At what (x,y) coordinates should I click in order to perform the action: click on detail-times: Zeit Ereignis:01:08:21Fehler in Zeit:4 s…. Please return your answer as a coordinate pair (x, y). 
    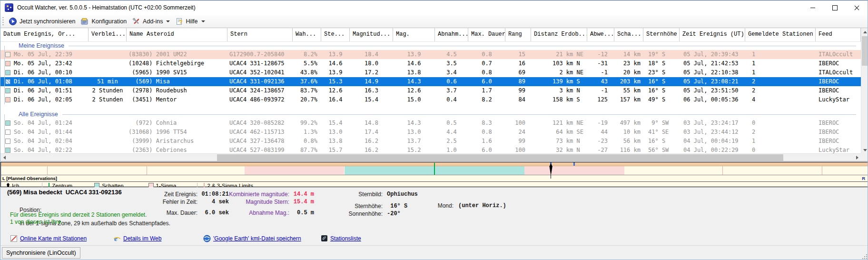
    Looking at the image, I should click on (188, 204).